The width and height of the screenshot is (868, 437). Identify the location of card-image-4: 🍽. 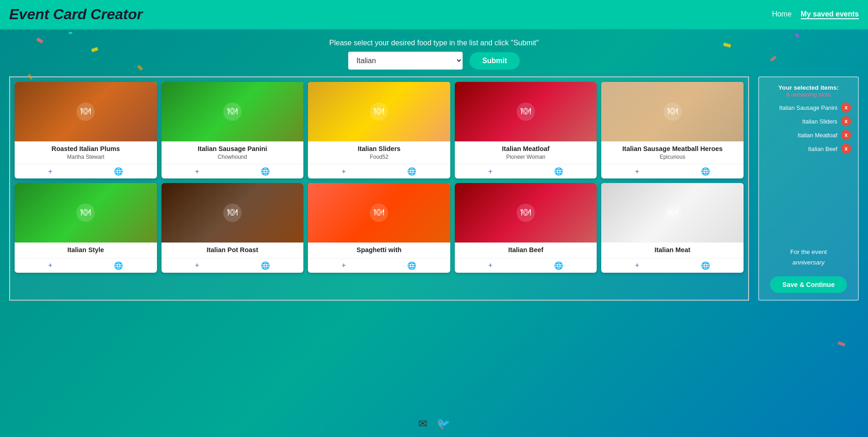
(526, 112).